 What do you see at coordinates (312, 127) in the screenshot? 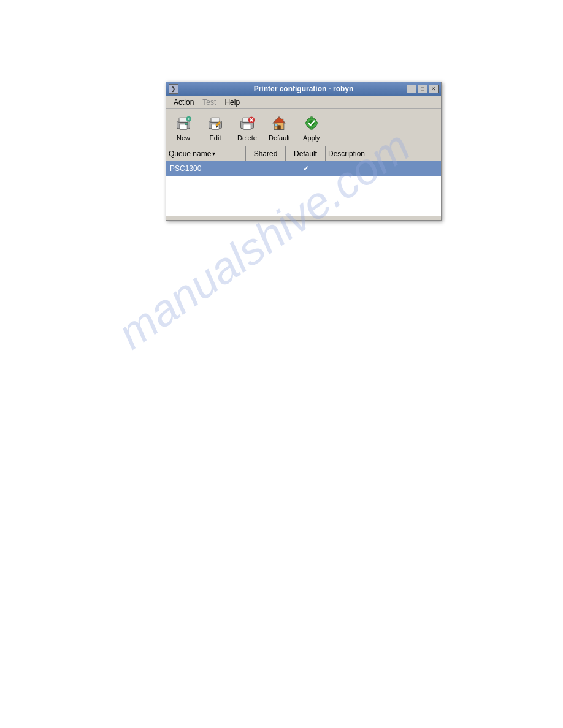
I see `apply-button: Apply` at bounding box center [312, 127].